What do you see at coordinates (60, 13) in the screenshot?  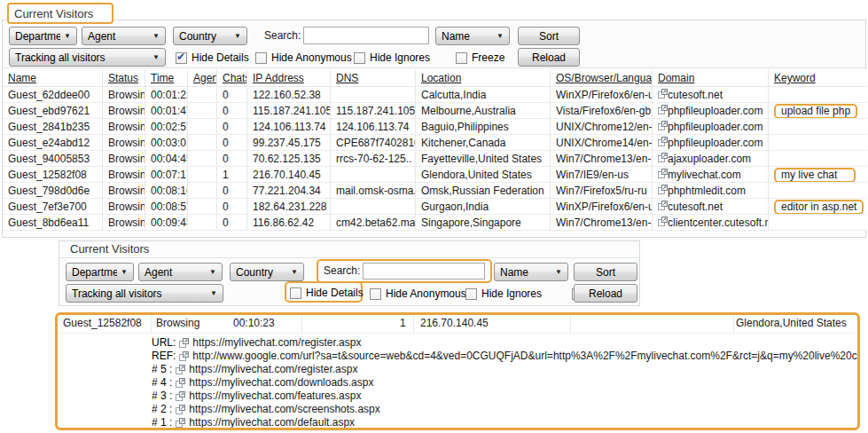 I see `panel-title-top: Current Visitors` at bounding box center [60, 13].